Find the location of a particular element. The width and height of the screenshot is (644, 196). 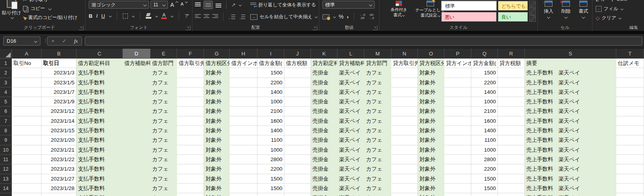

align-right-icon is located at coordinates (215, 17).